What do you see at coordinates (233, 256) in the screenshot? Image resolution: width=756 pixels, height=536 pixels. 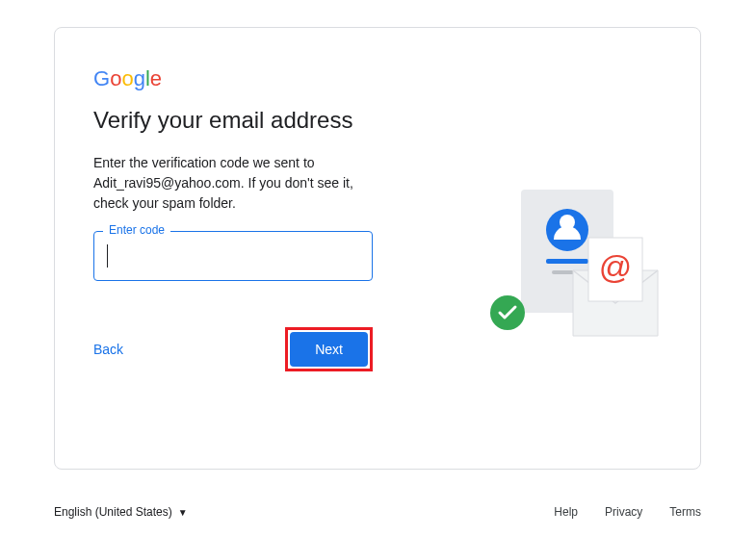 I see `code-input-wrap: Enter code` at bounding box center [233, 256].